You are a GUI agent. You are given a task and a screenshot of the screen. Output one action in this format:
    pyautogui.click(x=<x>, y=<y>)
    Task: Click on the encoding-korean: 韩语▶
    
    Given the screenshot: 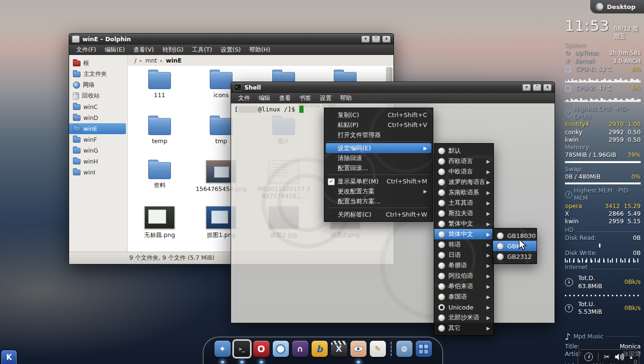 What is the action you would take?
    pyautogui.click(x=464, y=245)
    